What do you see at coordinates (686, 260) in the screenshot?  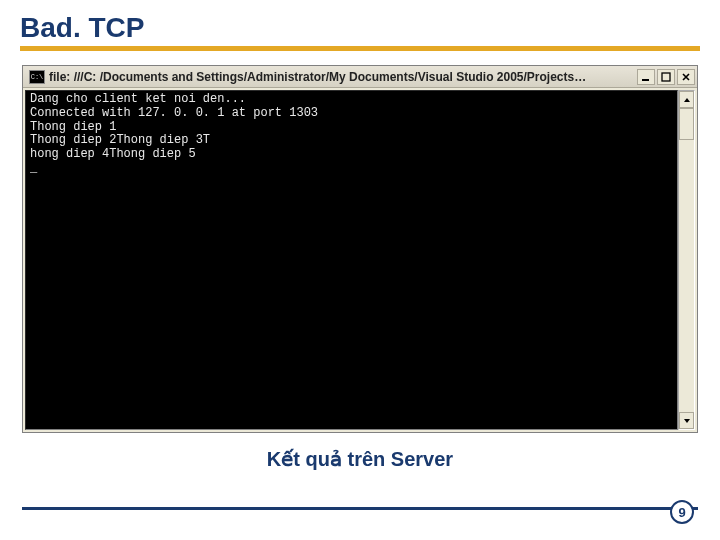 I see `scroll-track` at bounding box center [686, 260].